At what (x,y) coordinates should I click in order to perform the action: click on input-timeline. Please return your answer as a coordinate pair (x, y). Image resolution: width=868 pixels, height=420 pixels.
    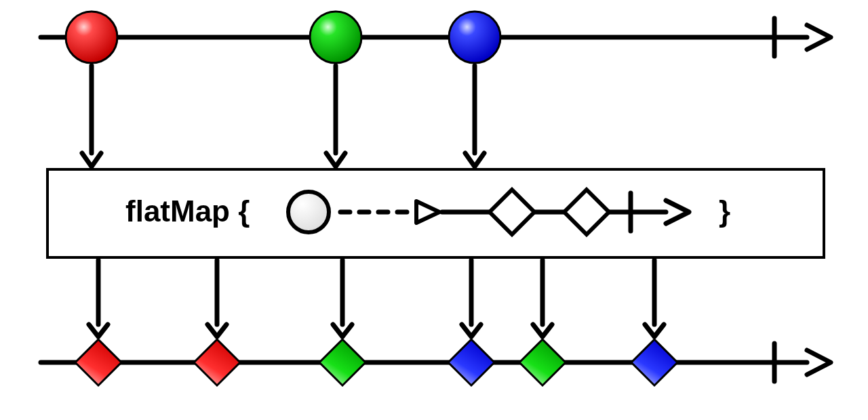
    Looking at the image, I should click on (435, 37).